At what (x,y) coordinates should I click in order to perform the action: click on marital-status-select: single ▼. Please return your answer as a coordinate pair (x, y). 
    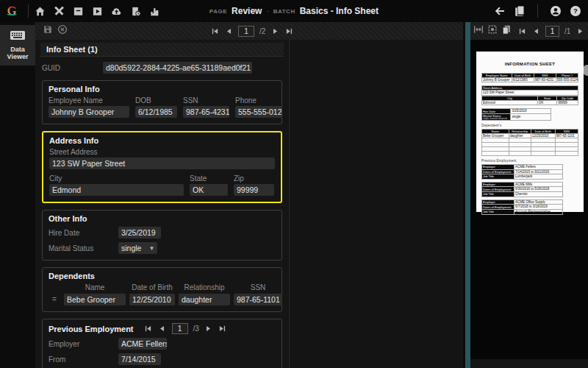
    Looking at the image, I should click on (138, 248).